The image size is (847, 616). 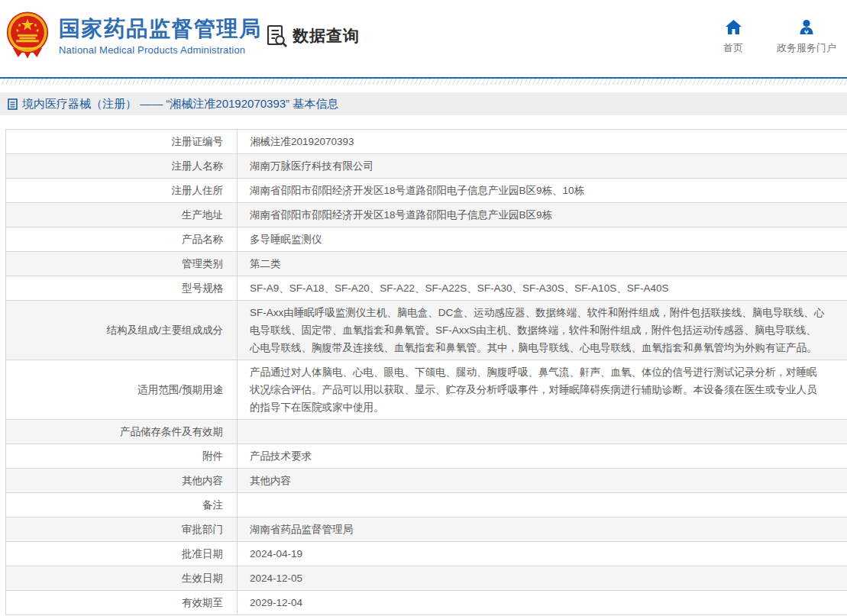 I want to click on field-label: 生效日期, so click(x=122, y=579).